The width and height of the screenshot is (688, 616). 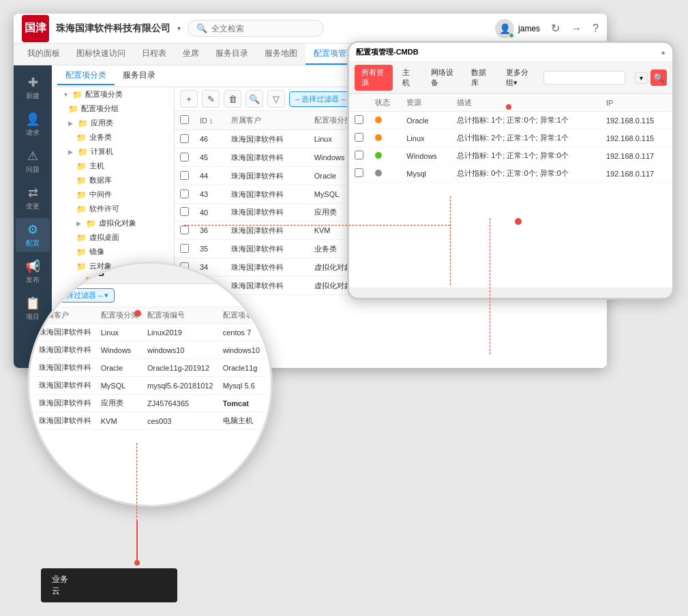 I want to click on tree-item-image: 📁 镜像, so click(x=113, y=252).